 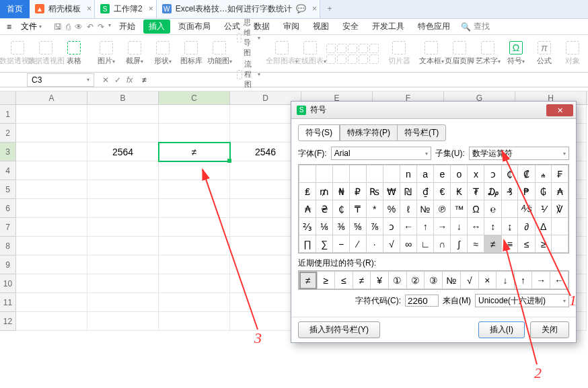 What do you see at coordinates (476, 174) in the screenshot?
I see `char-cell: x` at bounding box center [476, 174].